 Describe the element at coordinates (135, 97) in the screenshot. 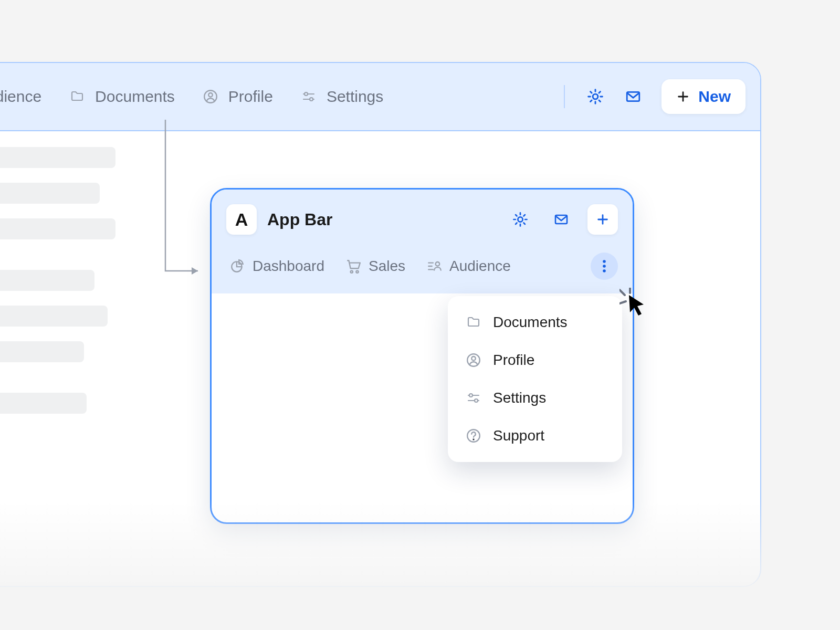

I see `nav-label-documents: Documents` at that location.